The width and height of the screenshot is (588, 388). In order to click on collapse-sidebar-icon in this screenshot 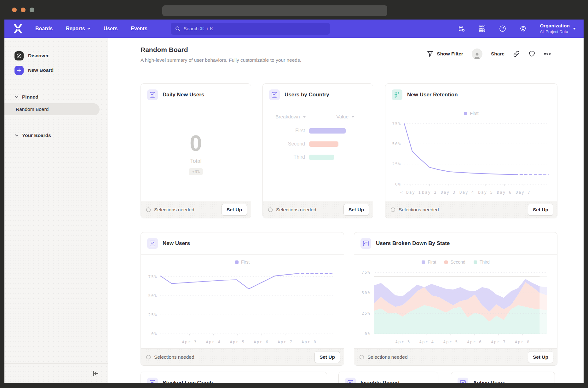, I will do `click(96, 374)`.